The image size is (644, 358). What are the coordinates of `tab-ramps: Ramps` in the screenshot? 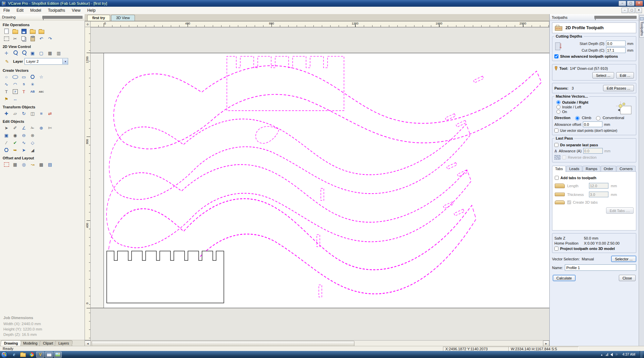 It's located at (591, 169).